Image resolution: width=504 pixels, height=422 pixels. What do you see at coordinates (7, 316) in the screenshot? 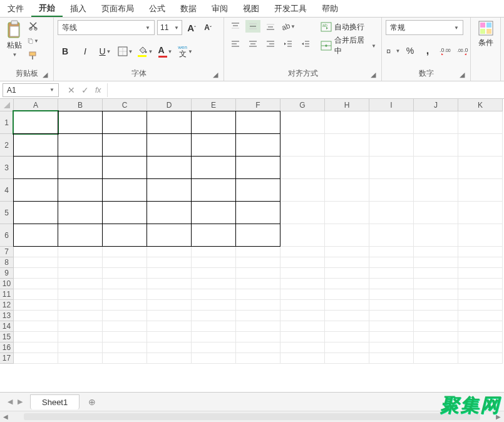
I see `row-header: 13` at bounding box center [7, 316].